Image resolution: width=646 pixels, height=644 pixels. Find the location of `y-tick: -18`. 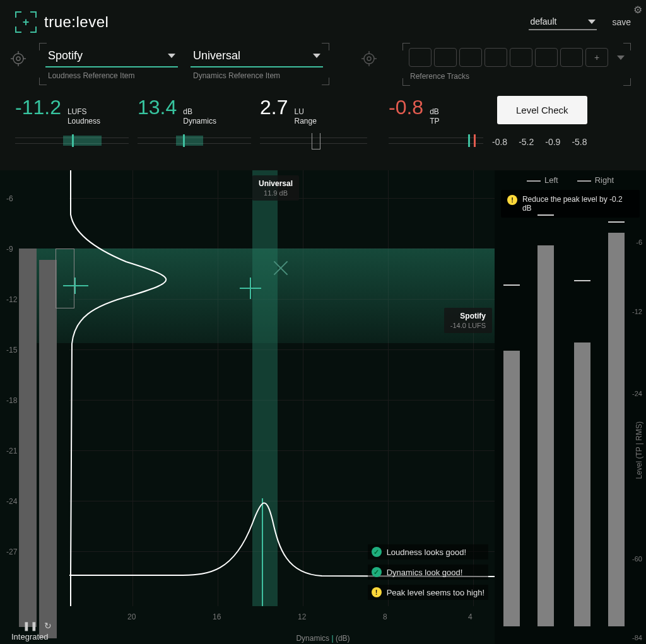

y-tick: -18 is located at coordinates (11, 401).